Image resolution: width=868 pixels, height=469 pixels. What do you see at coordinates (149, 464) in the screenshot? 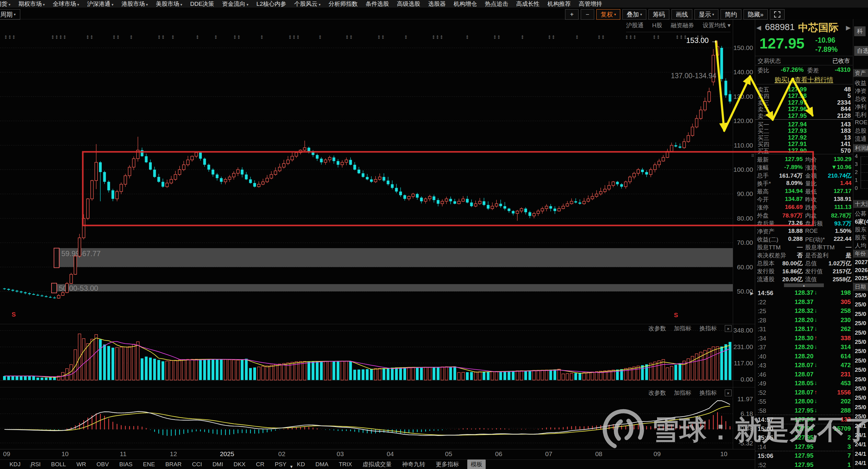
I see `tab-ENE: ENE` at bounding box center [149, 464].